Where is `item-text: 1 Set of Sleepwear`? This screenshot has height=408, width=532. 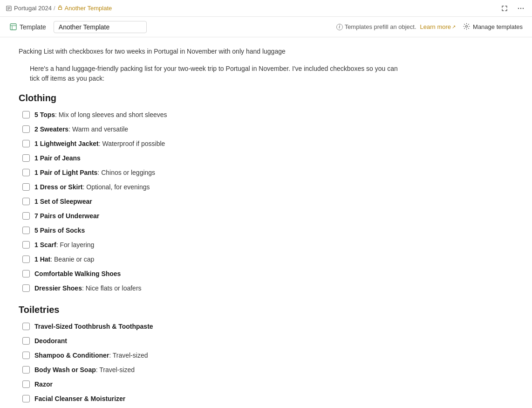
item-text: 1 Set of Sleepwear is located at coordinates (63, 201).